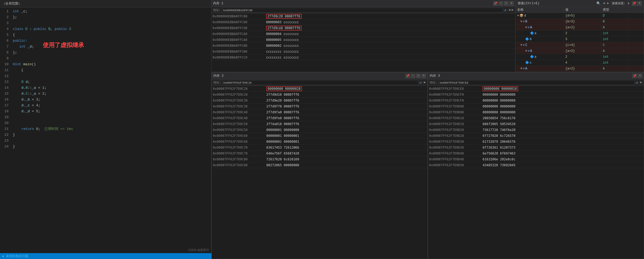 The width and height of the screenshot is (644, 259). I want to click on memory3-pin-btn: 📌, so click(635, 76).